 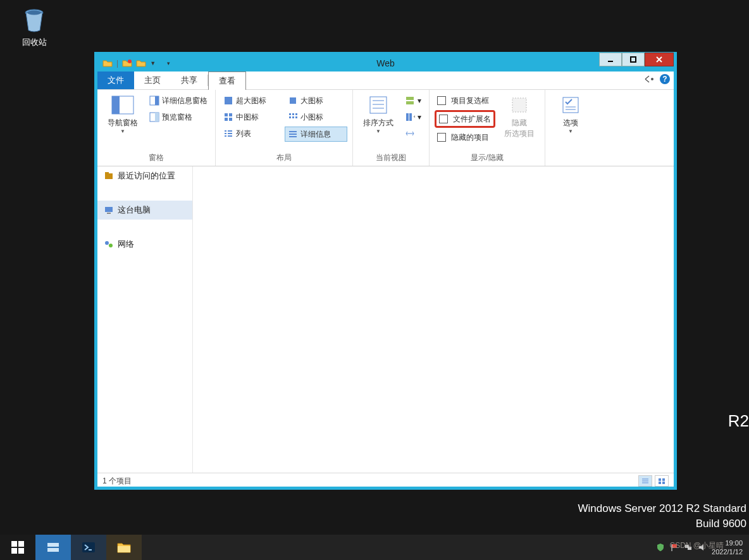 I want to click on desktop-r2-text: R2, so click(x=739, y=421).